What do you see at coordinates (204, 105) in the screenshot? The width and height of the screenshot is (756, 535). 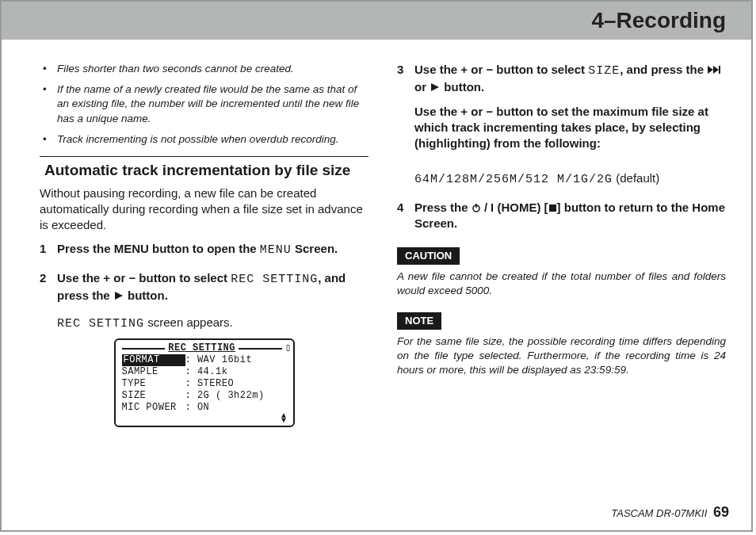 I see `bullet-item: If the name of a newly created file woul…` at bounding box center [204, 105].